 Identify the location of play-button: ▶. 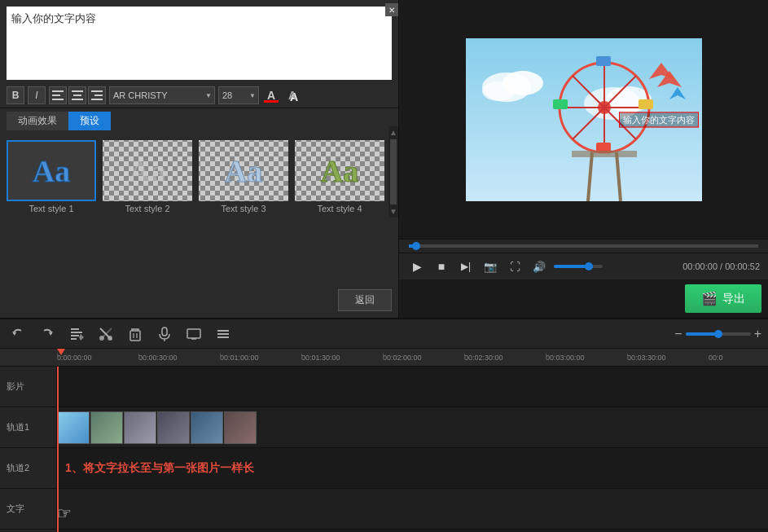
(417, 266).